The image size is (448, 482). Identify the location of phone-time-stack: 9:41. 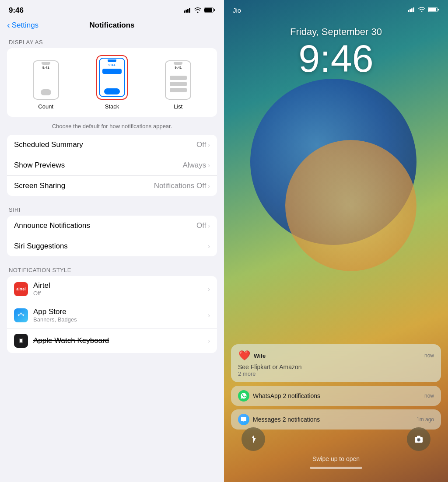
(112, 65).